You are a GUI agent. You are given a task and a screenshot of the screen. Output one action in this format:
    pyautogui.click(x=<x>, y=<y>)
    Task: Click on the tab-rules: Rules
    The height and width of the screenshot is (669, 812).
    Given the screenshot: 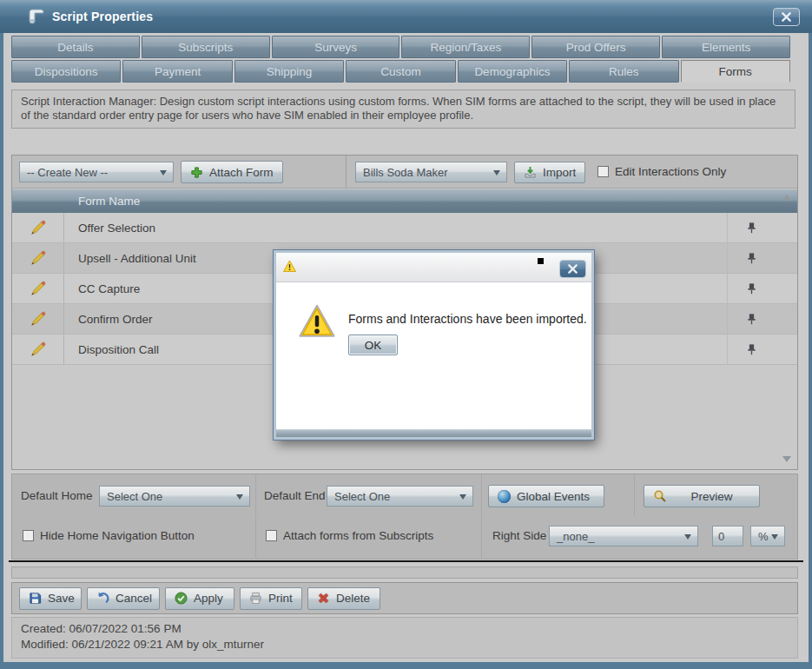 What is the action you would take?
    pyautogui.click(x=624, y=71)
    